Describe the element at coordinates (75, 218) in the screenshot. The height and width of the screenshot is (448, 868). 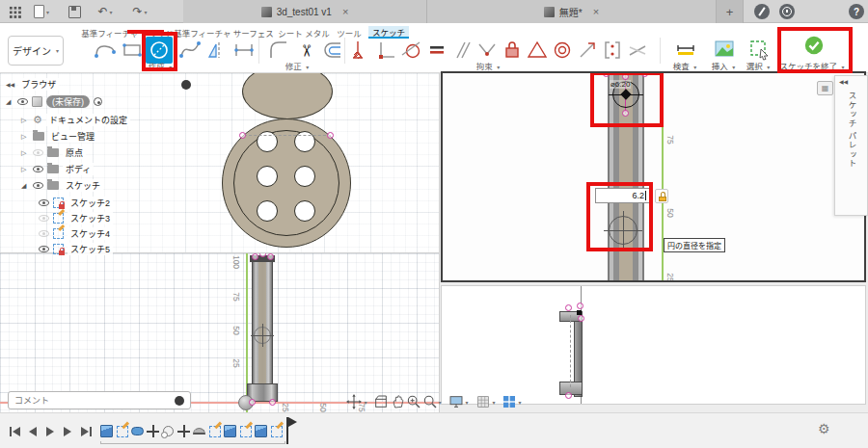
I see `browser-row-sketch3: スケッチ3` at that location.